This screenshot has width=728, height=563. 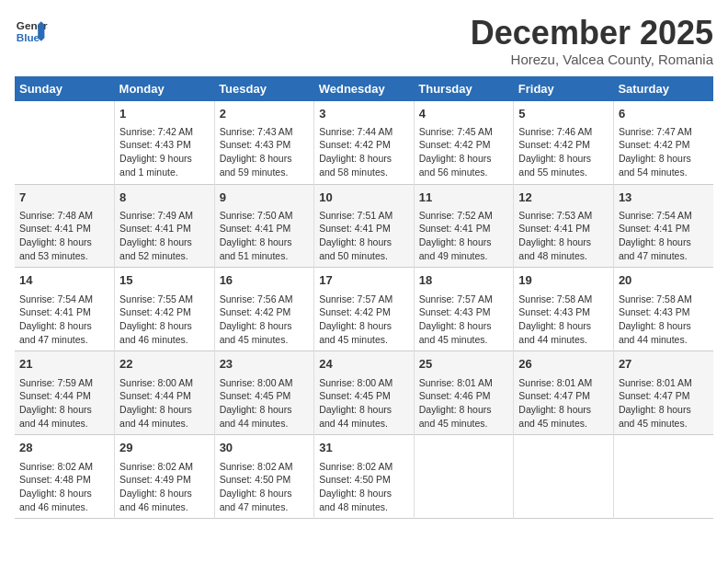 I want to click on calendar-day-cell: 8Sunrise: 7:49 AM Sunset: 4:41 PM Daylig…, so click(x=165, y=226).